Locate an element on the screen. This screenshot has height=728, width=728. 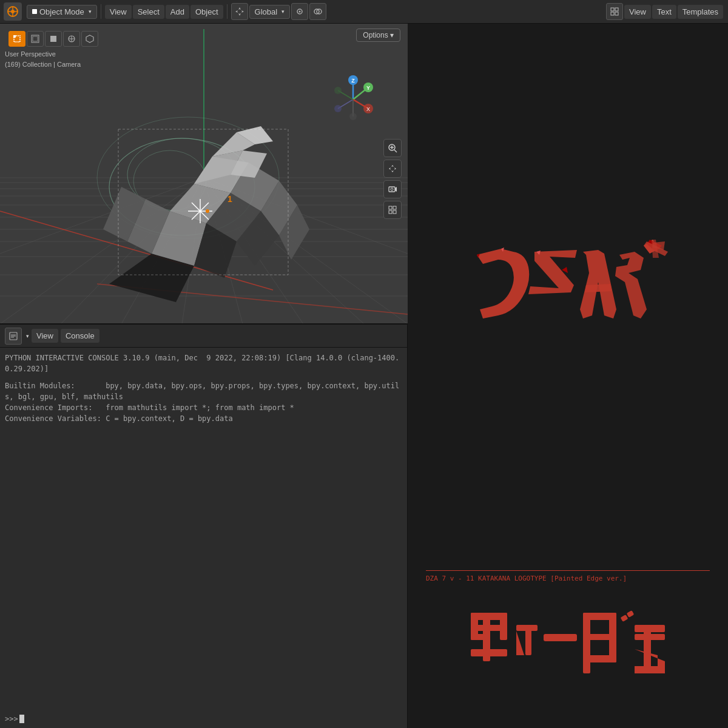
transform-icon is located at coordinates (240, 12).